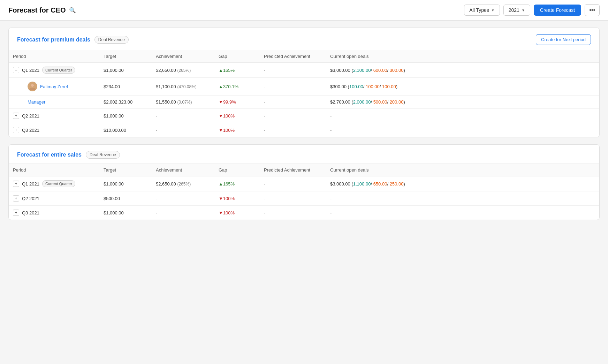 This screenshot has height=364, width=608. Describe the element at coordinates (304, 192) in the screenshot. I see `entire-sales-table: Period Target Achievement Gap Predicted …` at that location.